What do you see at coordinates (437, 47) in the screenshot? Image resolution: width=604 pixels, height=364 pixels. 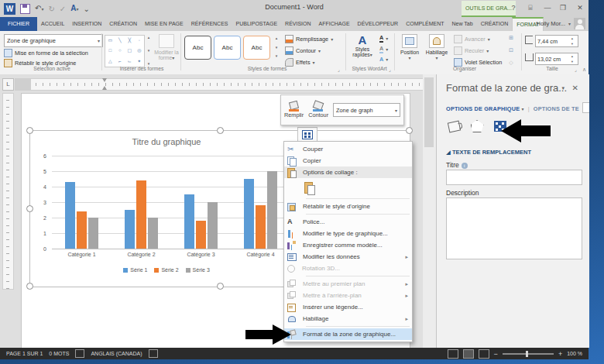 I see `wrap-text-button: Habillage▾` at bounding box center [437, 47].